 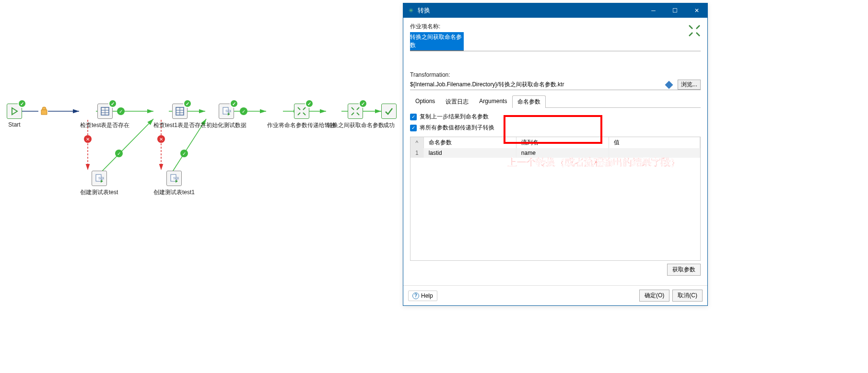 What do you see at coordinates (389, 117) in the screenshot?
I see `node-success: 成功` at bounding box center [389, 117].